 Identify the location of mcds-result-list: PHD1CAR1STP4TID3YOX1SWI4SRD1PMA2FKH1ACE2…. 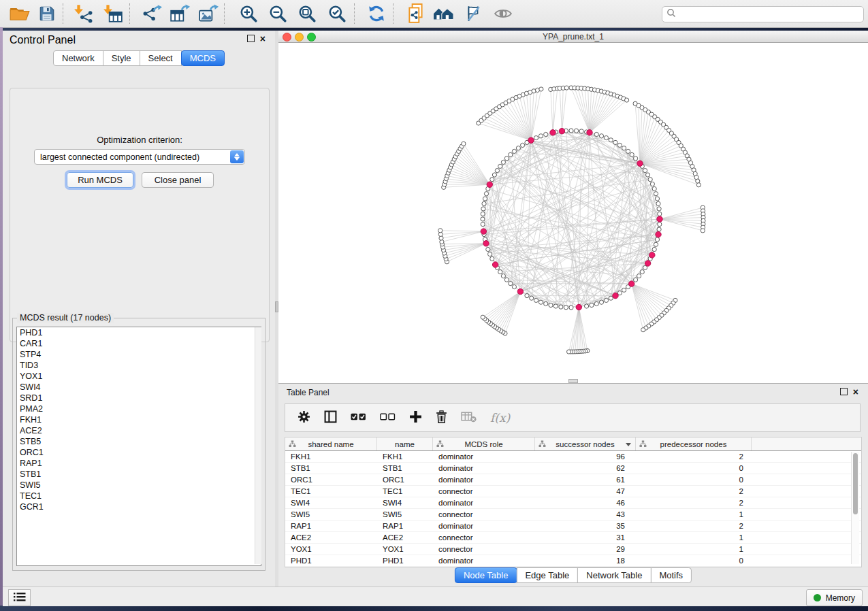
(139, 446).